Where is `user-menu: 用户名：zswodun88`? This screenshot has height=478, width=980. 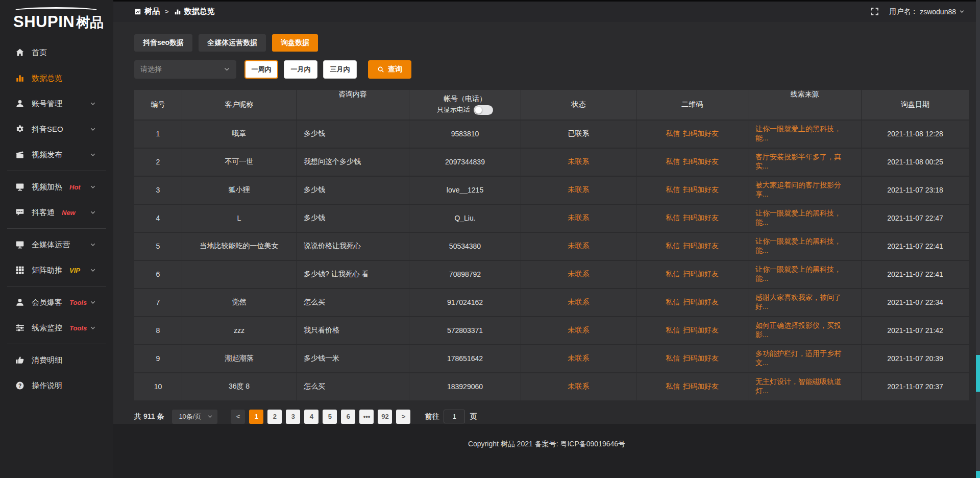
user-menu: 用户名：zswodun88 is located at coordinates (927, 12).